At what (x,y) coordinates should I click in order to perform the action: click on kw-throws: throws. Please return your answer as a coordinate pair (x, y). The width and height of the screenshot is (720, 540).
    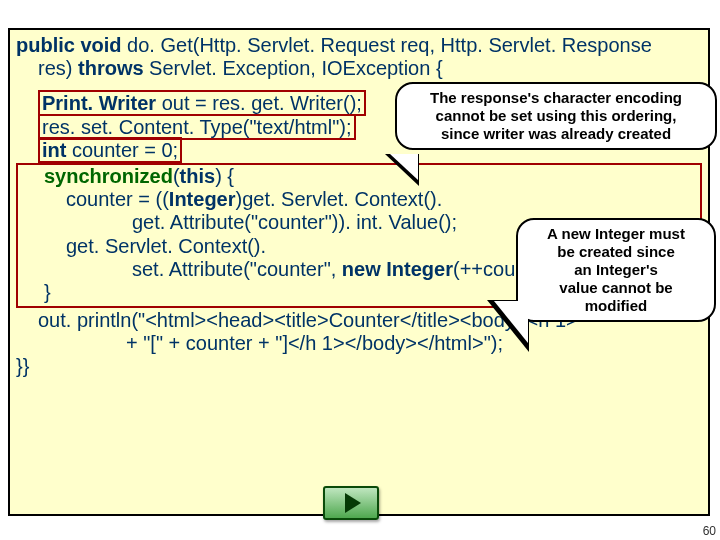
    Looking at the image, I should click on (111, 68).